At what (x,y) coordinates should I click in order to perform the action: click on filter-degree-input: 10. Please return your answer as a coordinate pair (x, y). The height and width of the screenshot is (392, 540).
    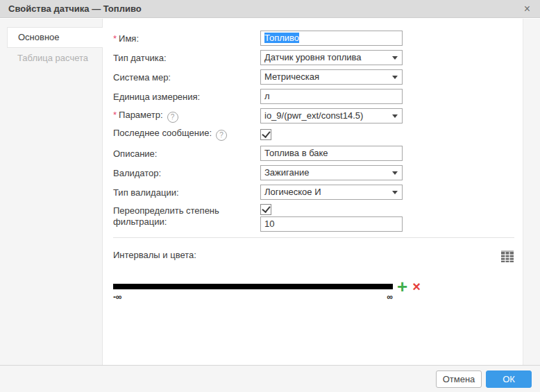
    Looking at the image, I should click on (332, 224).